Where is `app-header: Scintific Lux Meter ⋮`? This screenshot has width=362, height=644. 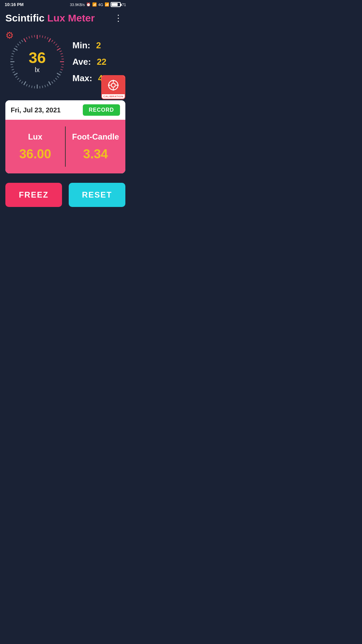
app-header: Scintific Lux Meter ⋮ is located at coordinates (65, 18).